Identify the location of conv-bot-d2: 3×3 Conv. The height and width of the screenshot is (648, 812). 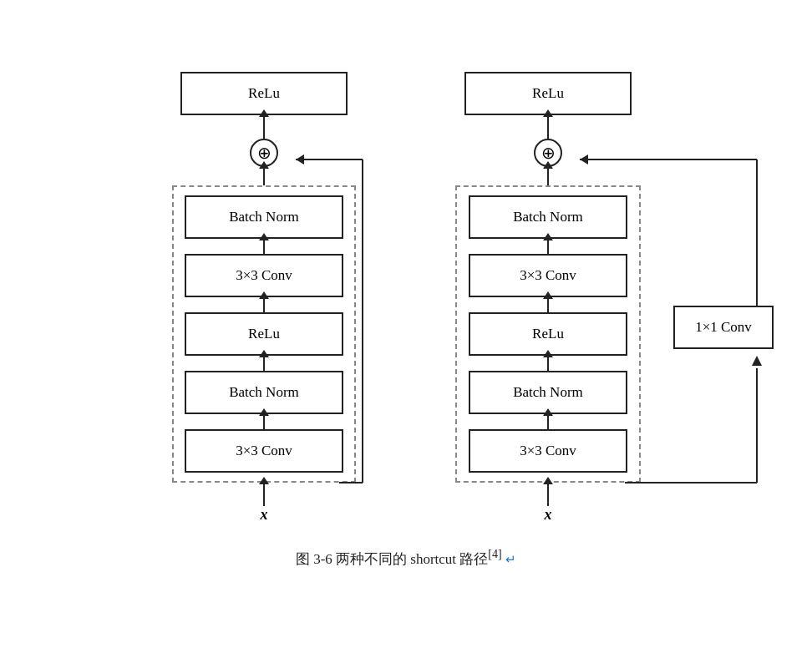
(548, 451).